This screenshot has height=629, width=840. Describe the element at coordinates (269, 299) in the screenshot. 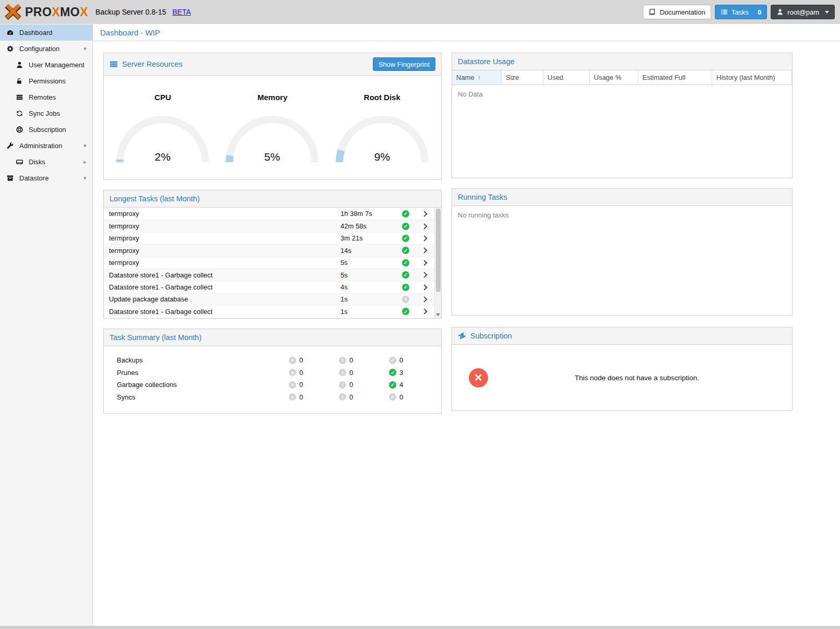

I see `task-row: Update package database1s?` at that location.